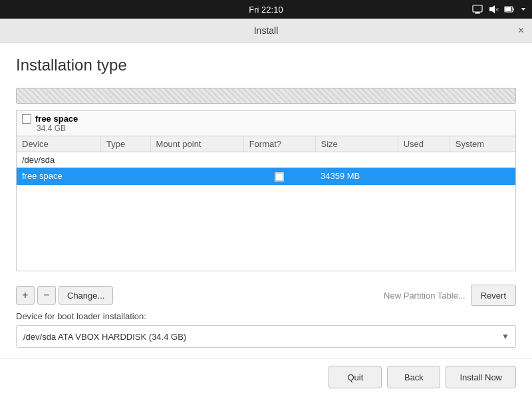  Describe the element at coordinates (477, 9) in the screenshot. I see `screen-icon` at that location.